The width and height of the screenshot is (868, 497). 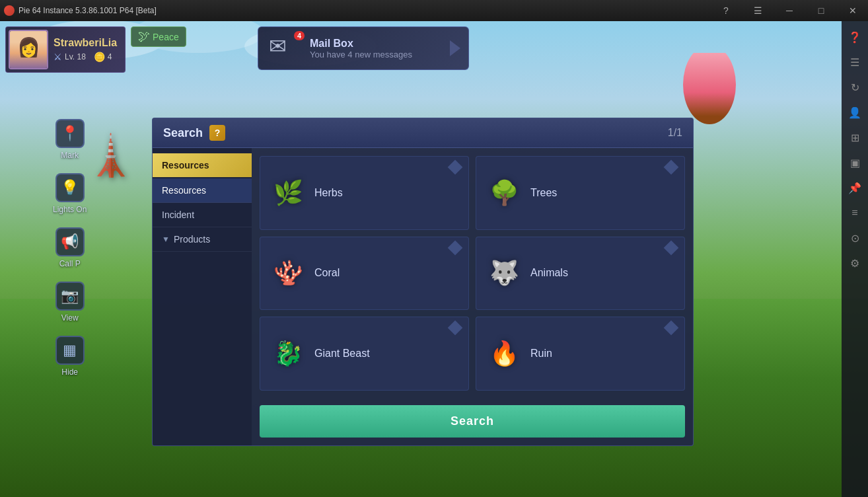 What do you see at coordinates (70, 296) in the screenshot?
I see `view-icon: 📷` at bounding box center [70, 296].